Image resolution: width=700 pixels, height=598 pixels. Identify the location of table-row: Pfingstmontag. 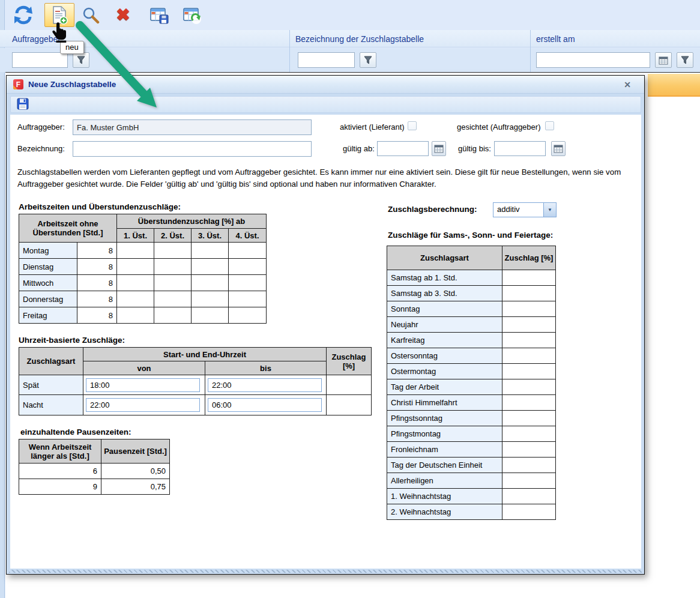
(472, 434).